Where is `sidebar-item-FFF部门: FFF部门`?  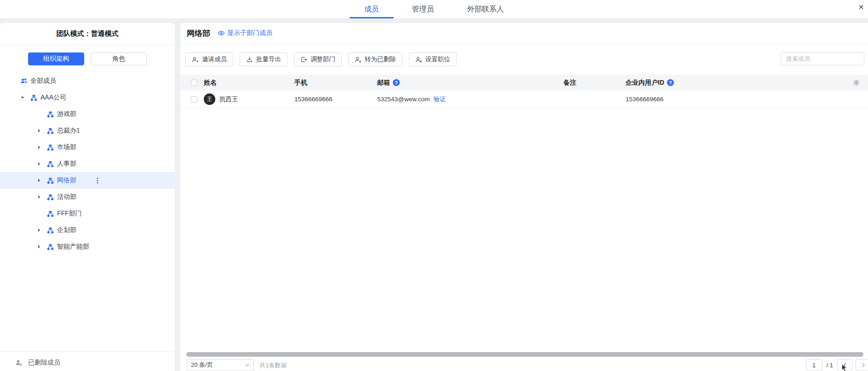 sidebar-item-FFF部门: FFF部门 is located at coordinates (87, 214).